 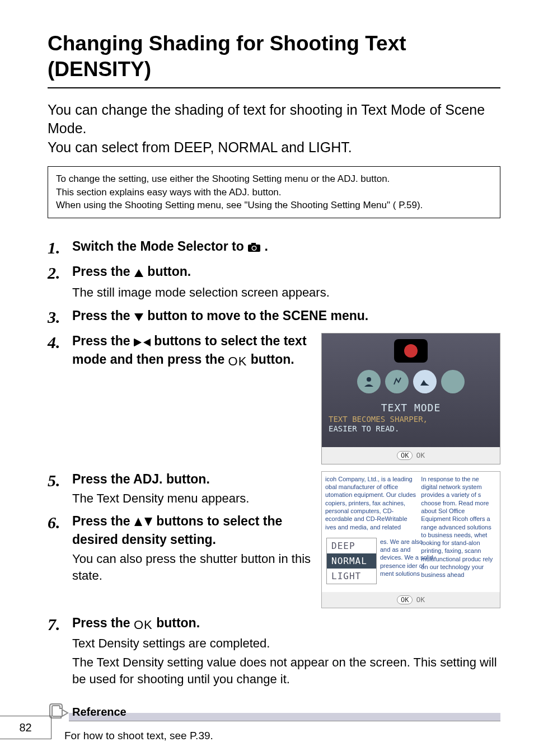 I want to click on ss1-desc: TEXT BECOMES SHARPER, EASIER TO READ., so click(x=411, y=424).